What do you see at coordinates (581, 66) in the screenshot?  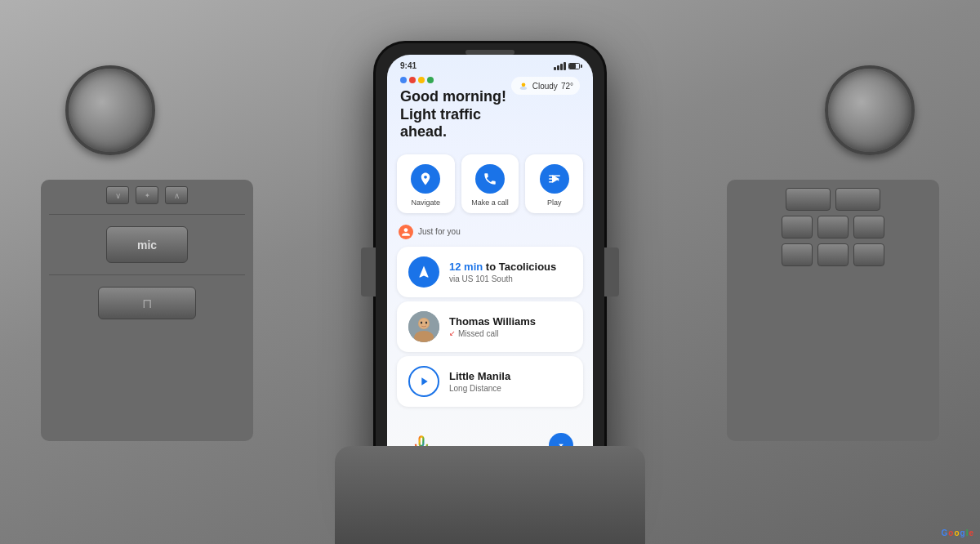 I see `battery-tip` at bounding box center [581, 66].